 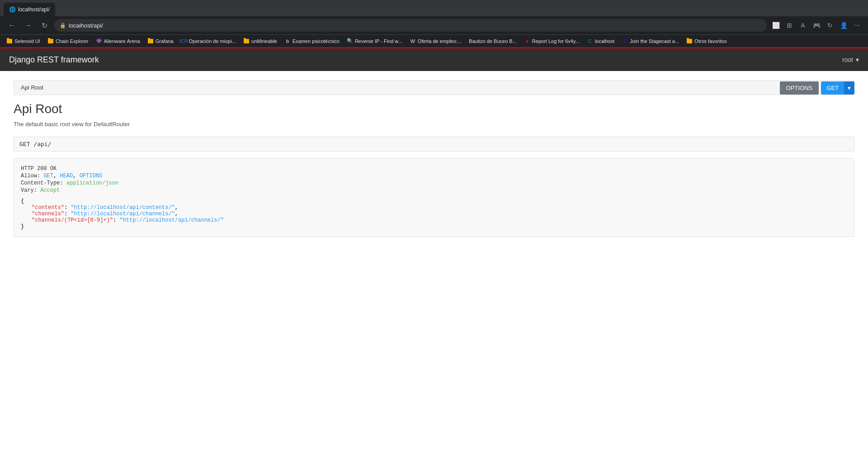 I want to click on back-button: ←, so click(x=12, y=25).